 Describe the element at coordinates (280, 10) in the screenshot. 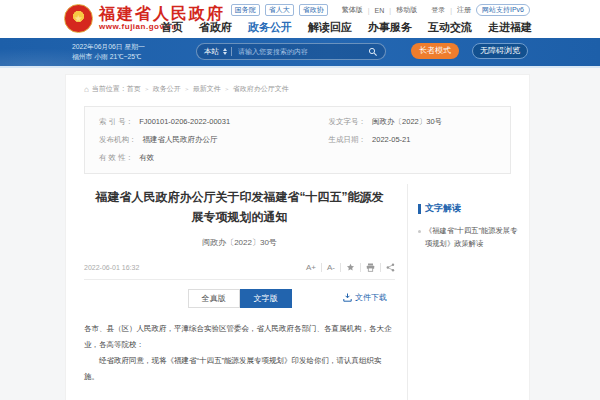

I see `link-provincial-congress: 省人大` at that location.